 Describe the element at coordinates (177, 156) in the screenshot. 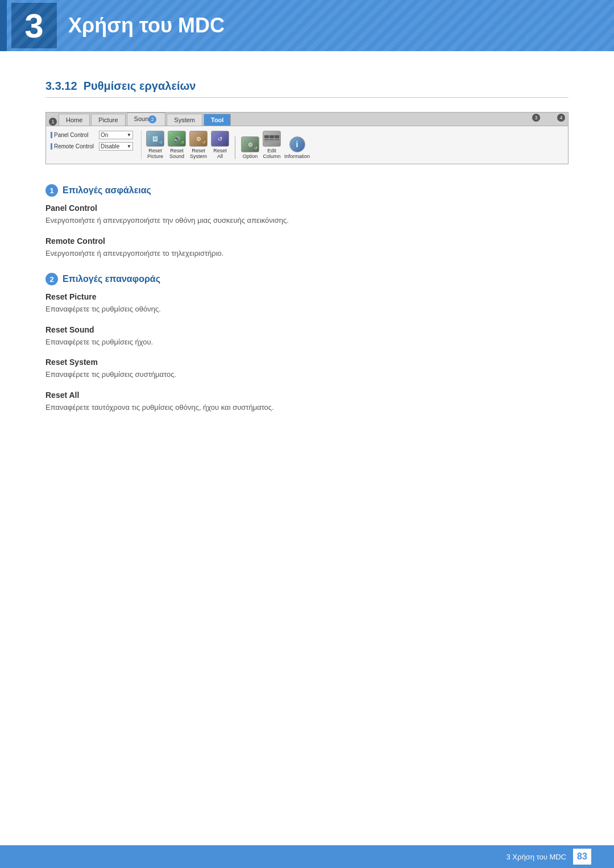

I see `reset-sound-label2: Sound` at that location.